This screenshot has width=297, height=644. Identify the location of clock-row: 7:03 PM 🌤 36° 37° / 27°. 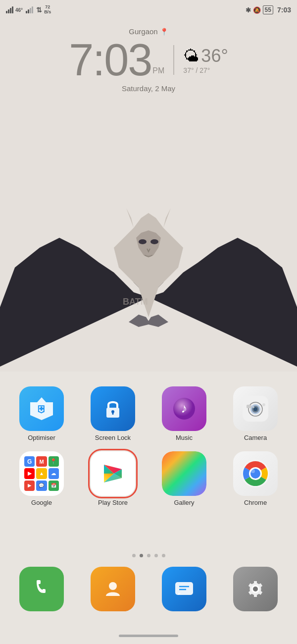
(148, 60).